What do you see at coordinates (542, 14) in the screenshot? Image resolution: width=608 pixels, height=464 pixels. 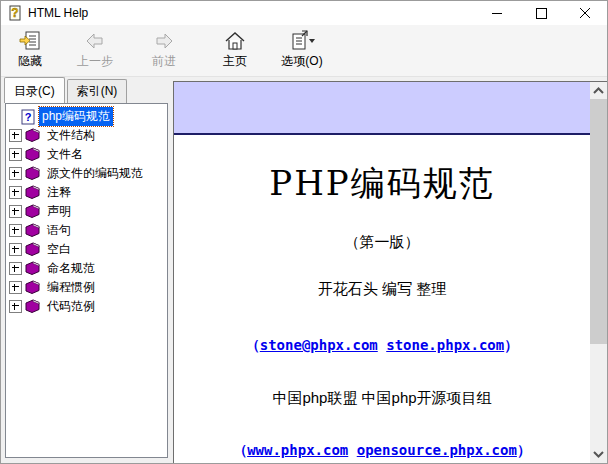 I see `maximize-icon` at bounding box center [542, 14].